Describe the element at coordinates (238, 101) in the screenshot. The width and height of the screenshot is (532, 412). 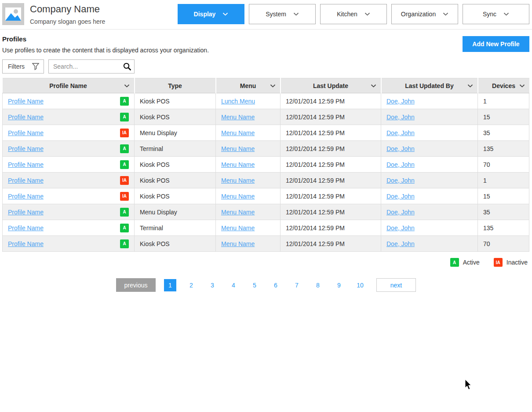
I see `menu-link: Lunch Menu` at that location.